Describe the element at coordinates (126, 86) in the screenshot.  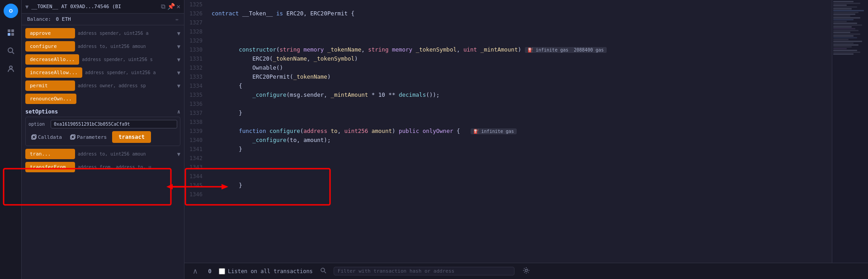
I see `permit-params: address owner, address sp` at that location.